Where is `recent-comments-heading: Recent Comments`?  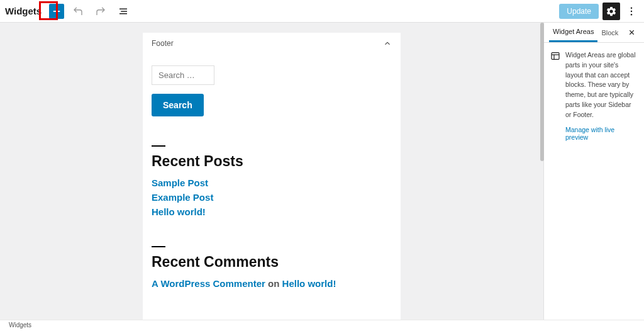
recent-comments-heading: Recent Comments is located at coordinates (272, 262).